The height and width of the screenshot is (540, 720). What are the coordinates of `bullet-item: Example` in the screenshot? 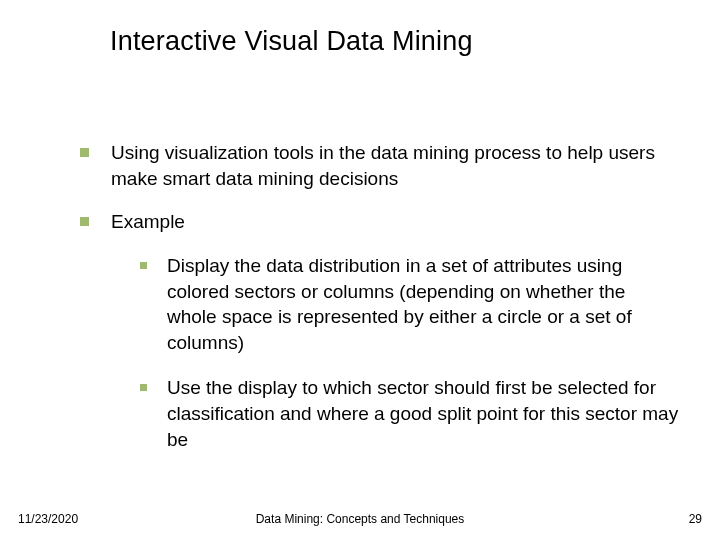 It's located at (380, 222).